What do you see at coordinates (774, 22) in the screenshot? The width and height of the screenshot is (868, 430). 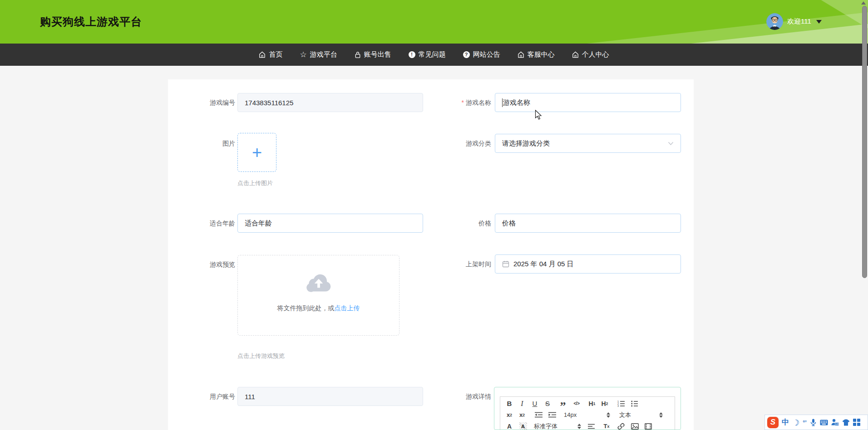 I see `avatar` at bounding box center [774, 22].